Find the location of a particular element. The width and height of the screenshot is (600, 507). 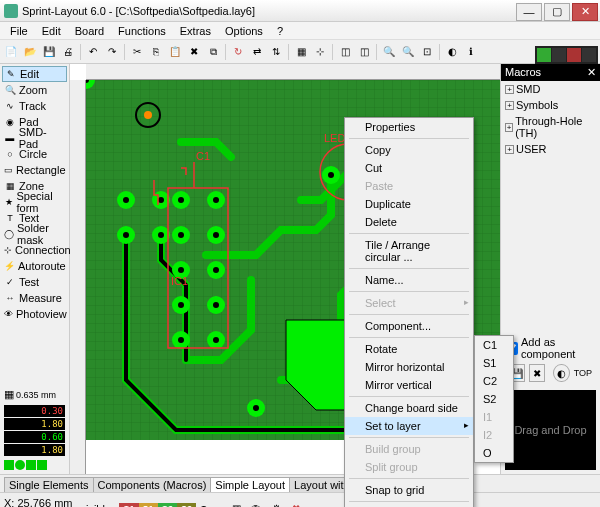

tab-single: Single Elements is located at coordinates (49, 484).